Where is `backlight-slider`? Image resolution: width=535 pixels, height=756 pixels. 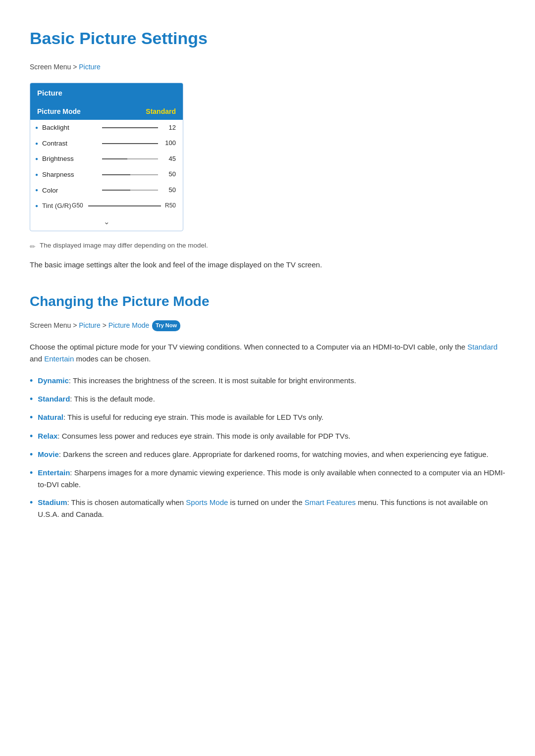
backlight-slider is located at coordinates (130, 128).